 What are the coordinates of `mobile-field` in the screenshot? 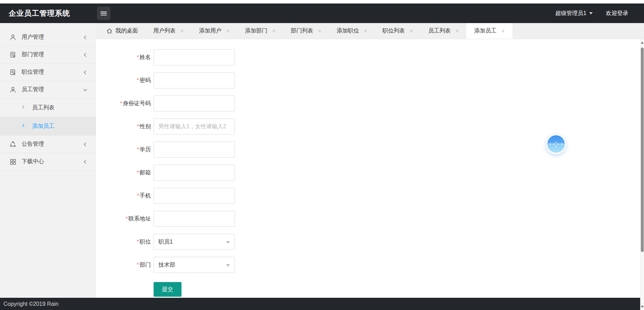 It's located at (194, 196).